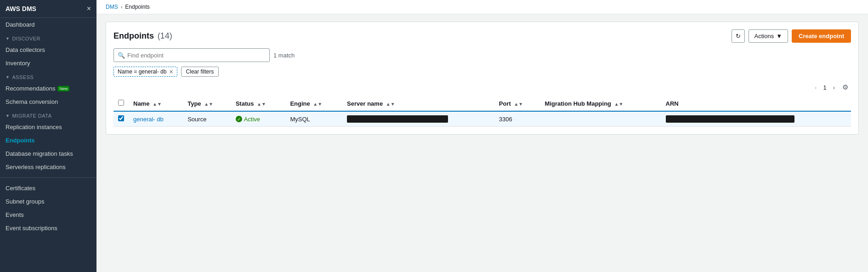 This screenshot has height=272, width=868. I want to click on sidebar-item-events: Events, so click(48, 215).